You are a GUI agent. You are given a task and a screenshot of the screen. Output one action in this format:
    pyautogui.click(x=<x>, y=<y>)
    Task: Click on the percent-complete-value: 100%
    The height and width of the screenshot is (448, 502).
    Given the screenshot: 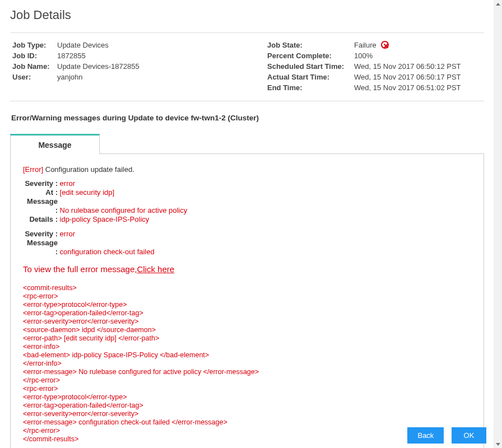 What is the action you would take?
    pyautogui.click(x=363, y=56)
    